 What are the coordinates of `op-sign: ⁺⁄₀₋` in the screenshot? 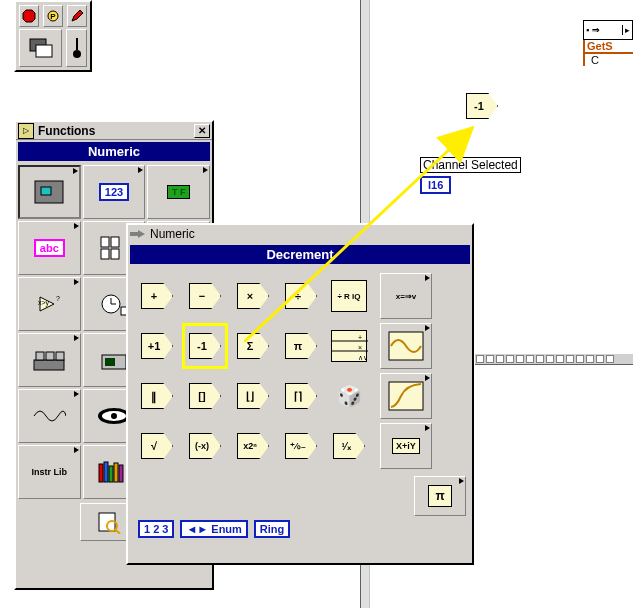 It's located at (301, 446).